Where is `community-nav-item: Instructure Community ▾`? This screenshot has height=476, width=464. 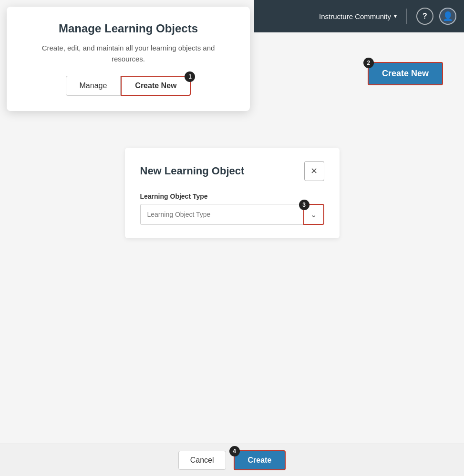
community-nav-item: Instructure Community ▾ is located at coordinates (358, 16).